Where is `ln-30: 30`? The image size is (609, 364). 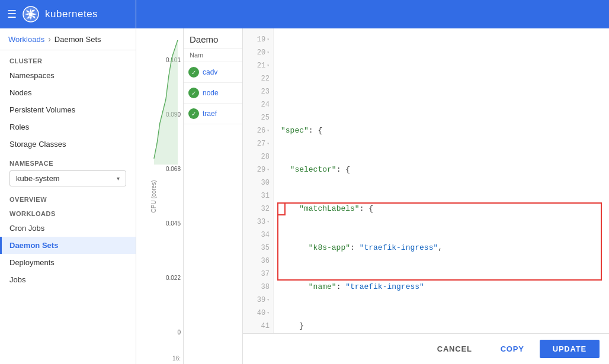
ln-30: 30 is located at coordinates (258, 183).